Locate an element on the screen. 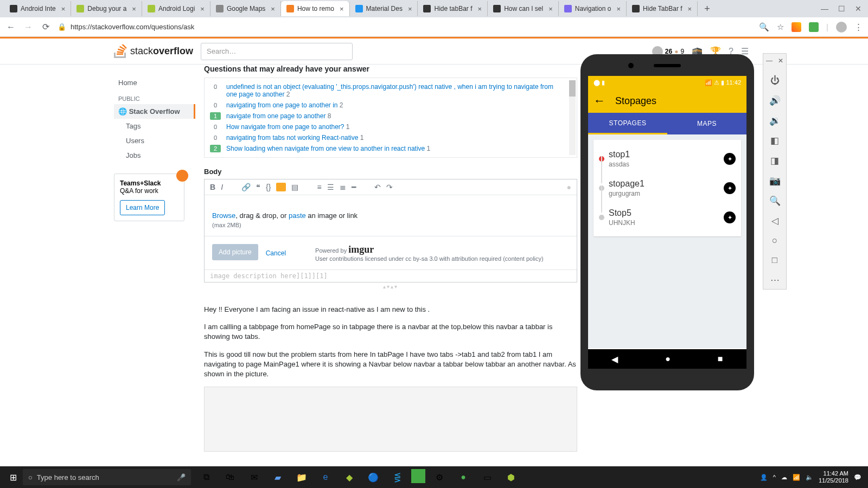  tab-5: Material Des× is located at coordinates (384, 9).